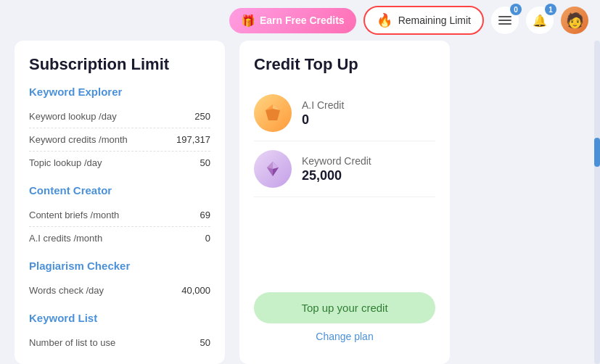  Describe the element at coordinates (67, 290) in the screenshot. I see `row-label: Words check /day` at that location.